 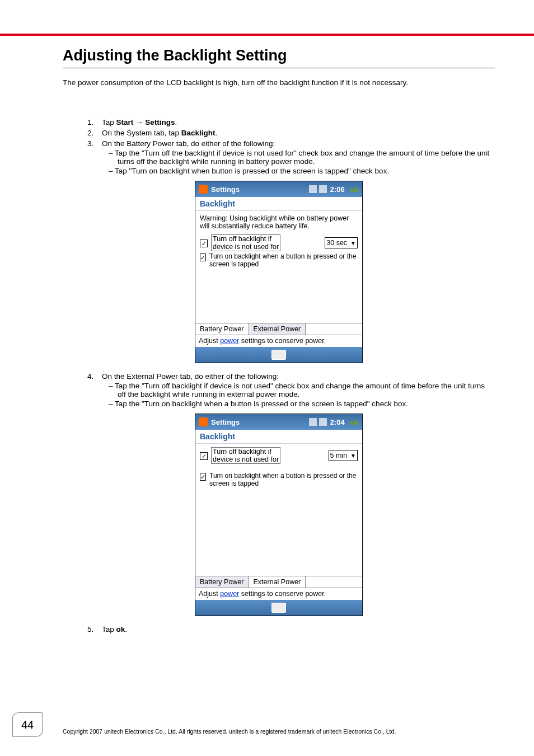 I want to click on step-4: 4.On the External Power tab, do either o…, so click(x=291, y=390).